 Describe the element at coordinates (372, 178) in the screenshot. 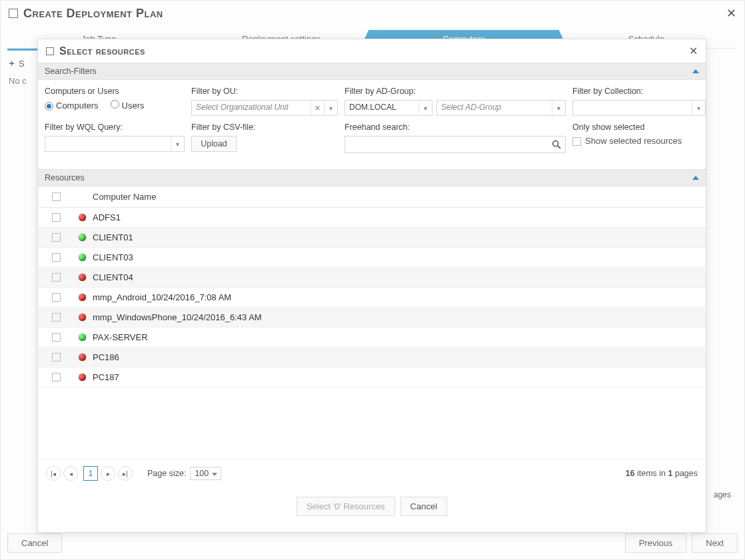

I see `resources-section-header: Resources` at that location.